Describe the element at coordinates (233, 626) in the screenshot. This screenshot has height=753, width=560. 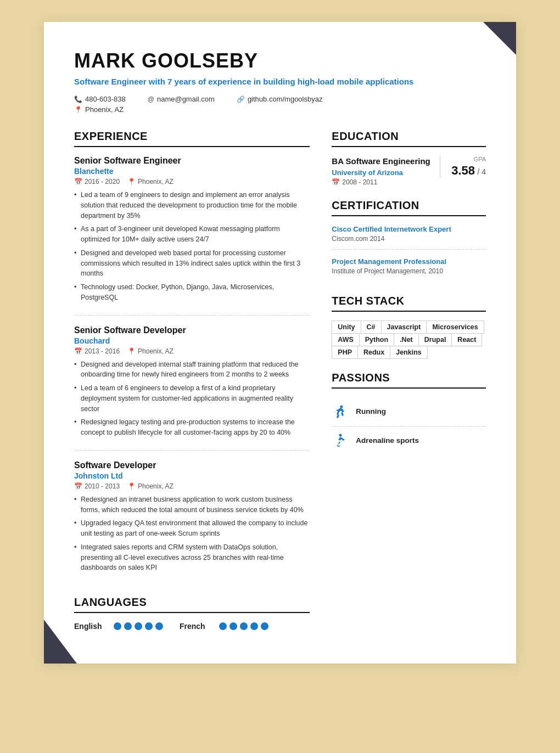
I see `dot-f2` at that location.